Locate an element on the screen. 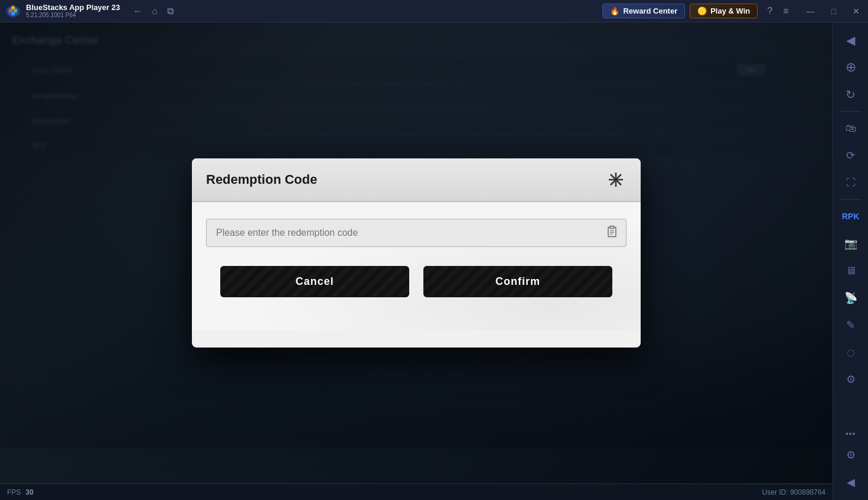  titlebar-actions: 🔥 Reward Center 🟡 Play & Win is located at coordinates (680, 11).